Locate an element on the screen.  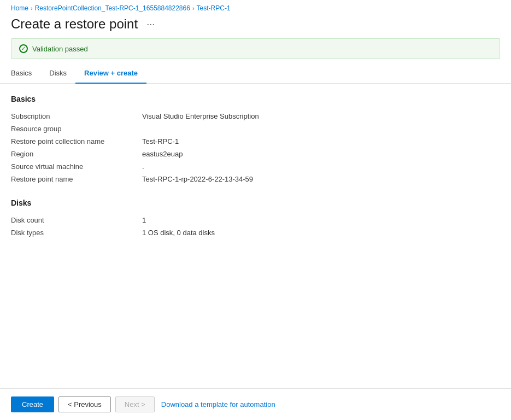
page-menu-icon: ··· is located at coordinates (151, 24).